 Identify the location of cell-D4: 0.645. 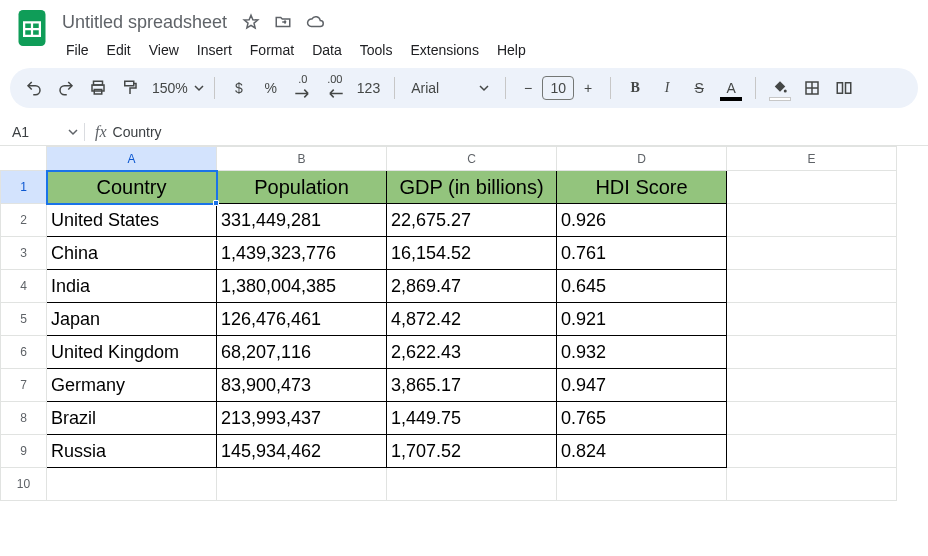
(642, 286).